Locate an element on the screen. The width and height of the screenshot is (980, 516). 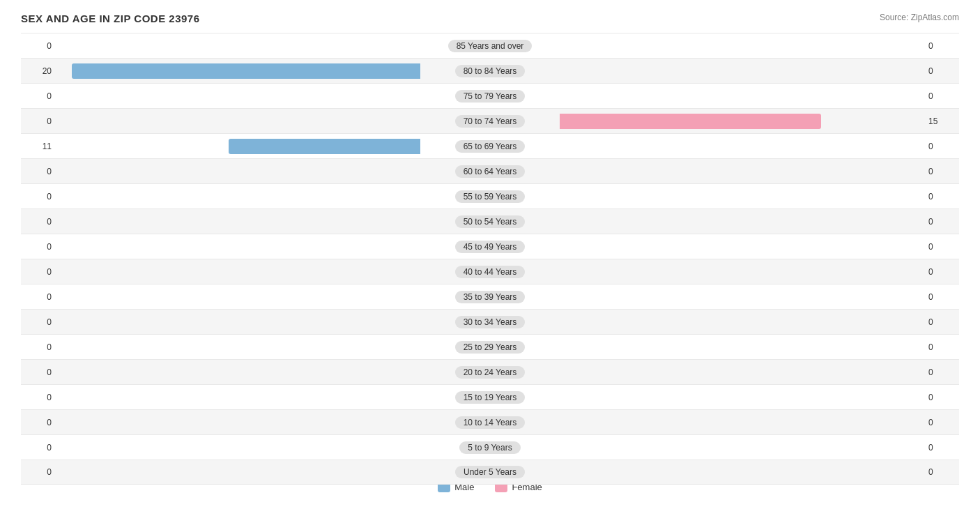
age-pill: 10 to 14 Years is located at coordinates (491, 423).